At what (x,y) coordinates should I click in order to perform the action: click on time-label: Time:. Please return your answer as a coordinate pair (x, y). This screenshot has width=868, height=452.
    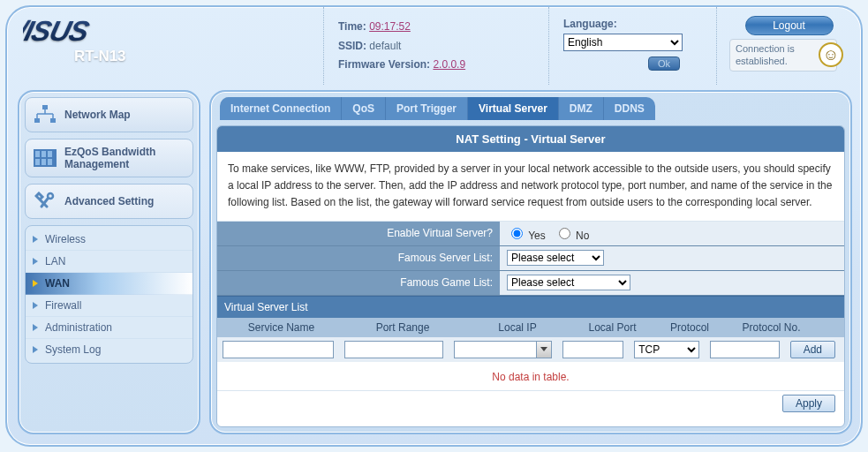
    Looking at the image, I should click on (352, 26).